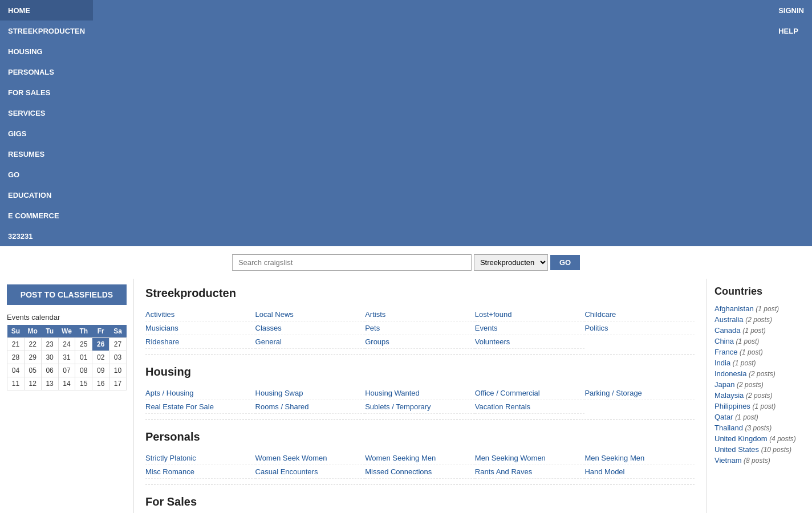 Image resolution: width=812 pixels, height=513 pixels. What do you see at coordinates (420, 315) in the screenshot?
I see `category-link: Artists` at bounding box center [420, 315].